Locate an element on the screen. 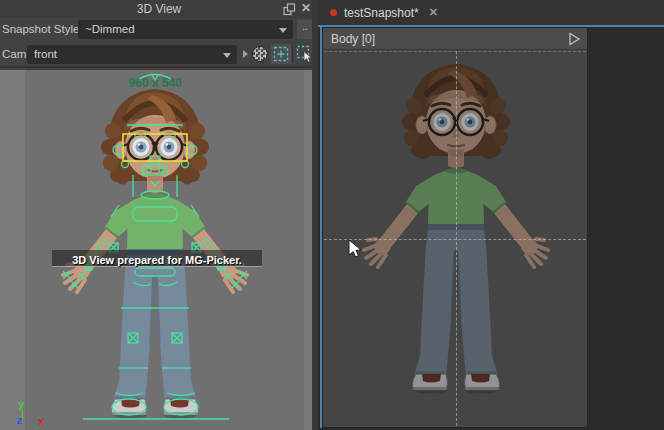 The width and height of the screenshot is (664, 430). float-window-icon is located at coordinates (290, 10).